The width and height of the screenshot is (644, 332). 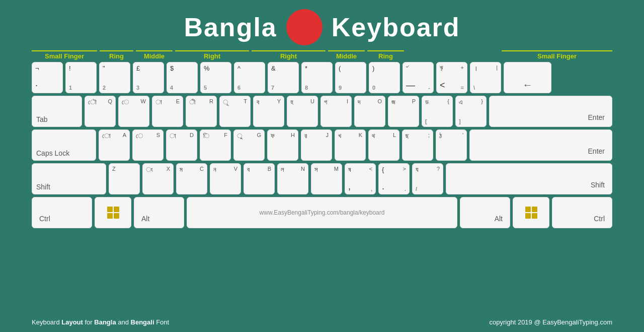 I want to click on footer-right: copyright 2019 @ EasyBengaliTyping.com, so click(x=551, y=322).